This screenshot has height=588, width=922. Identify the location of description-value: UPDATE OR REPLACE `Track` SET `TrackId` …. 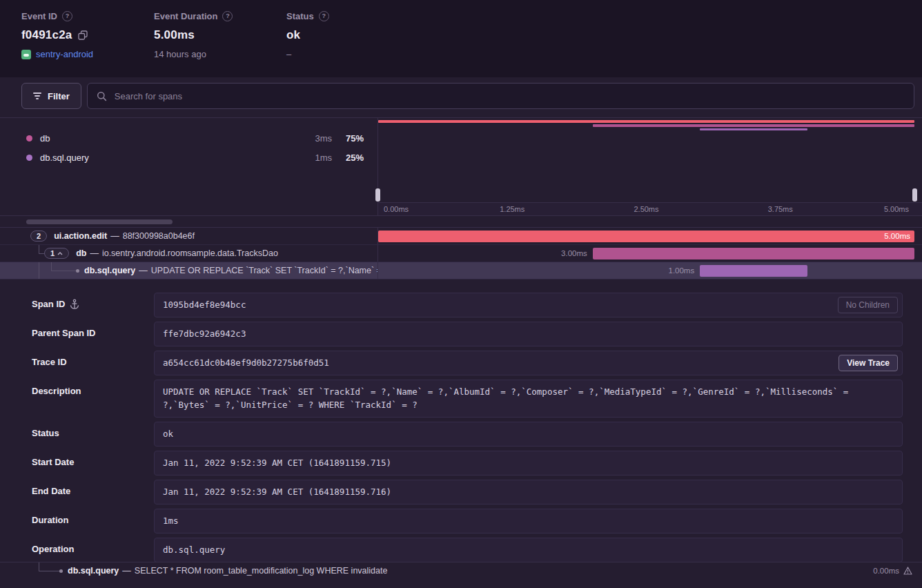
(505, 398).